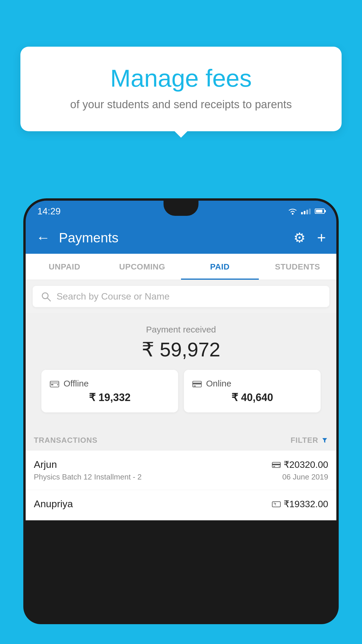 This screenshot has width=362, height=644. What do you see at coordinates (300, 504) in the screenshot?
I see `transaction-amount: ₹ ₹19332.00` at bounding box center [300, 504].